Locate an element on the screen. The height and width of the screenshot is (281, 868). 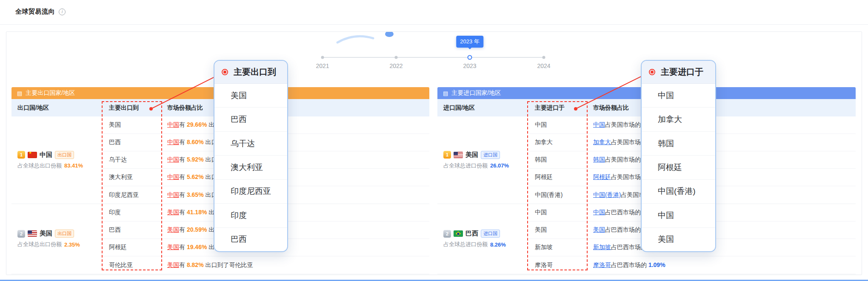
country-link: 阿根廷 is located at coordinates (602, 177).